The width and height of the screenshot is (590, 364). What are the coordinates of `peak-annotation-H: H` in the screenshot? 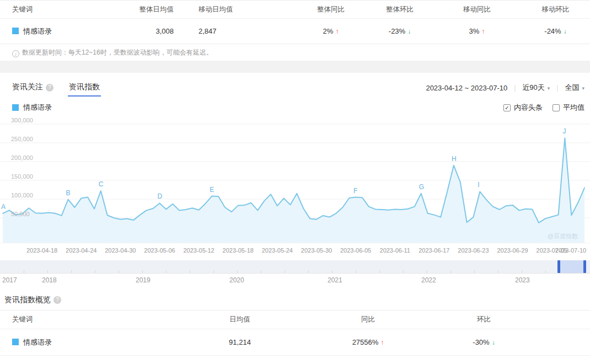 It's located at (454, 159).